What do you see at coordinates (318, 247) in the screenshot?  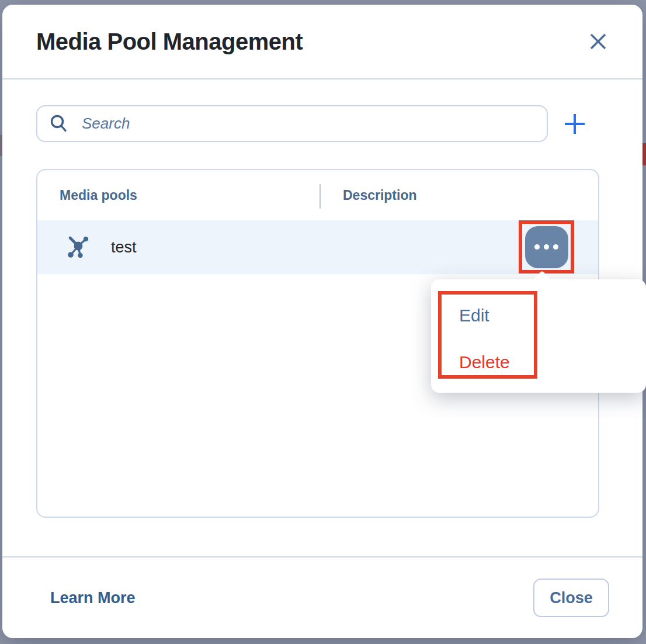 I see `table-row: test` at bounding box center [318, 247].